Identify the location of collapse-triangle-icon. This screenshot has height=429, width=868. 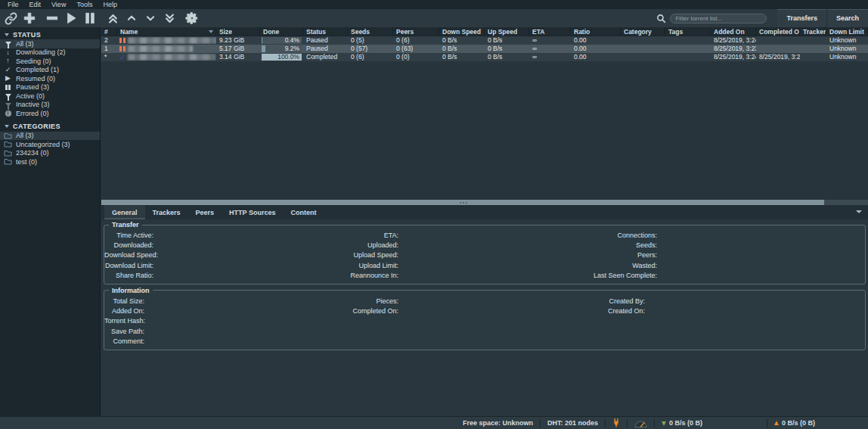
(7, 126).